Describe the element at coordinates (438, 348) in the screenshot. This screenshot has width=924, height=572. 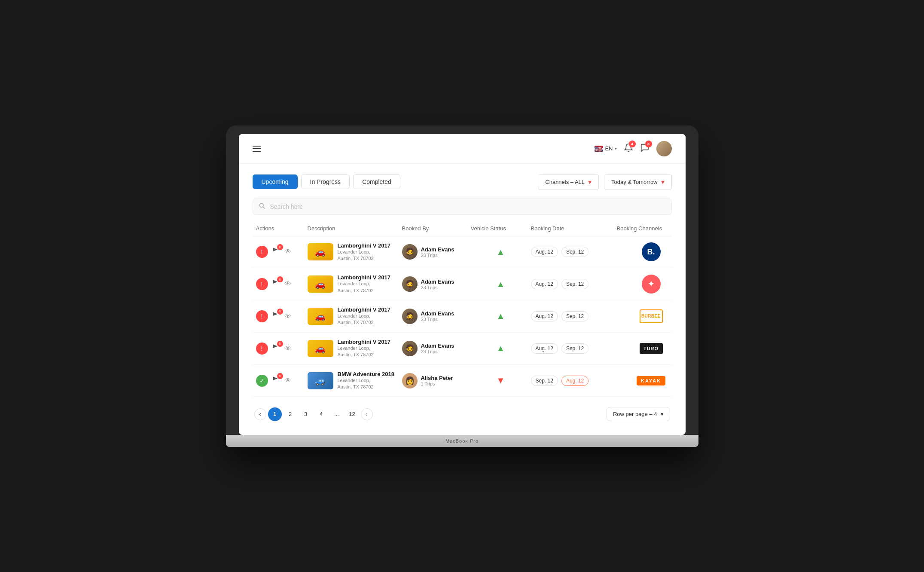
I see `person-info-4: Adam Evans 23 Trips` at that location.